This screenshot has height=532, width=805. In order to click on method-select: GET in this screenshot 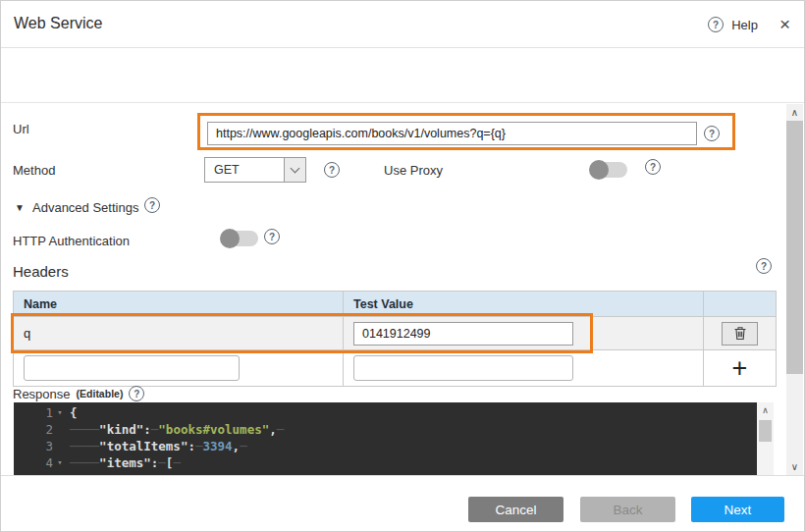, I will do `click(255, 170)`.